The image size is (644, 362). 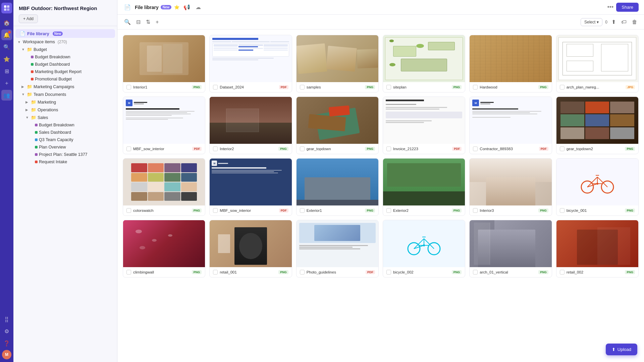 What do you see at coordinates (337, 187) in the screenshot?
I see `file-card-exterior1: Exterior1 PNG` at bounding box center [337, 187].